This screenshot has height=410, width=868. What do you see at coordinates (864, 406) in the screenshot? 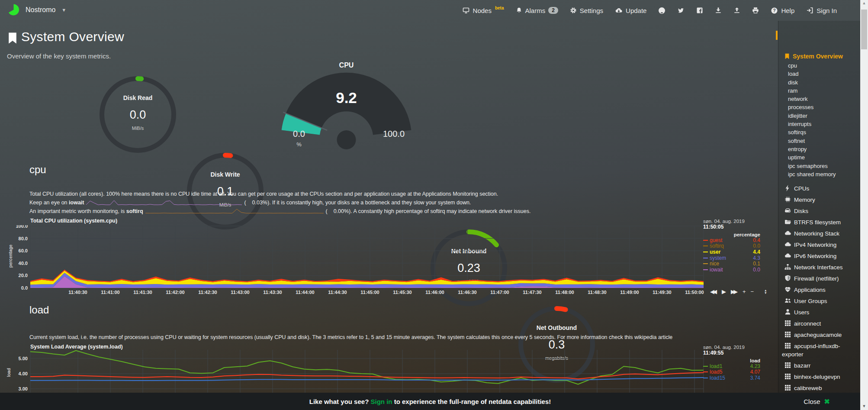
I see `scroll-down-icon: ▼` at bounding box center [864, 406].